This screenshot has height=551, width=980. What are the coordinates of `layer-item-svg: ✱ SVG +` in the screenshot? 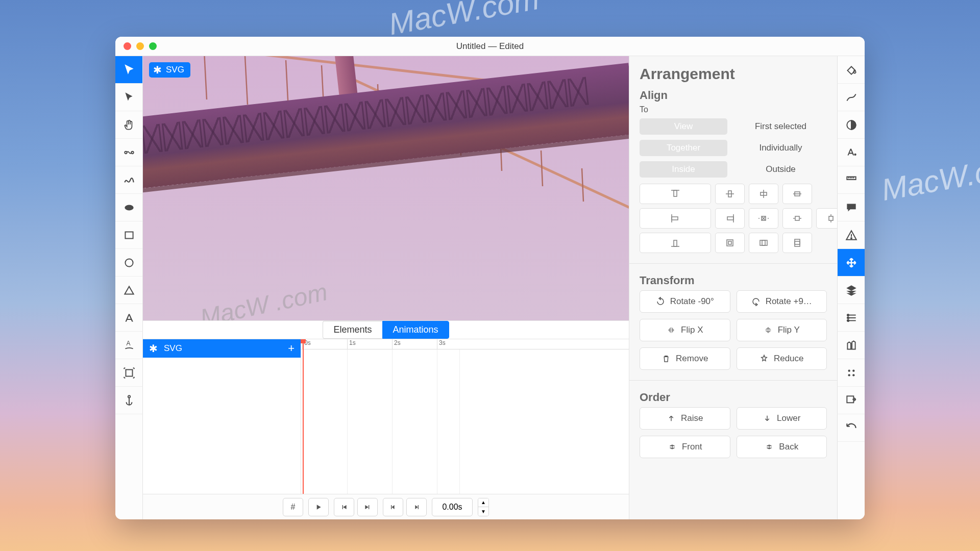 It's located at (222, 348).